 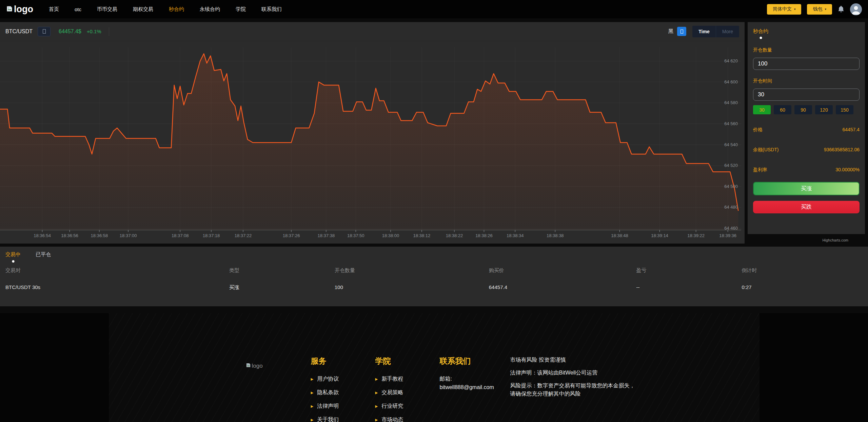 What do you see at coordinates (728, 32) in the screenshot?
I see `tab-more: More` at bounding box center [728, 32].